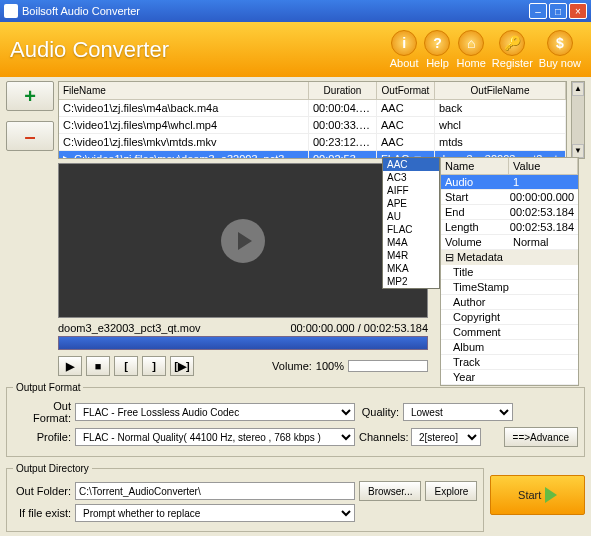 Image resolution: width=591 pixels, height=536 pixels. Describe the element at coordinates (406, 90) in the screenshot. I see `col-outformat: OutFormat` at that location.